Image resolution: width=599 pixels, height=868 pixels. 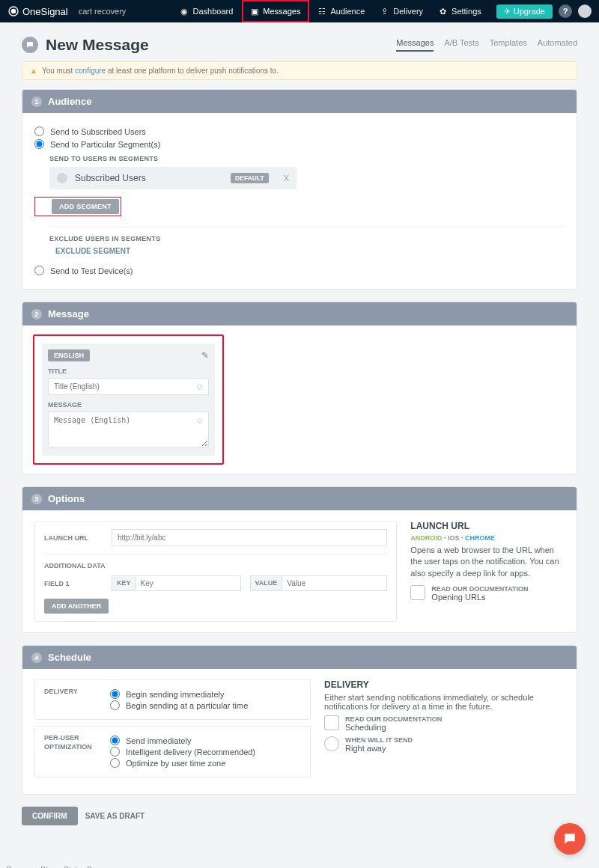 What do you see at coordinates (300, 132) in the screenshot?
I see `radio-subscribed-users: Send to Subscribed Users` at bounding box center [300, 132].